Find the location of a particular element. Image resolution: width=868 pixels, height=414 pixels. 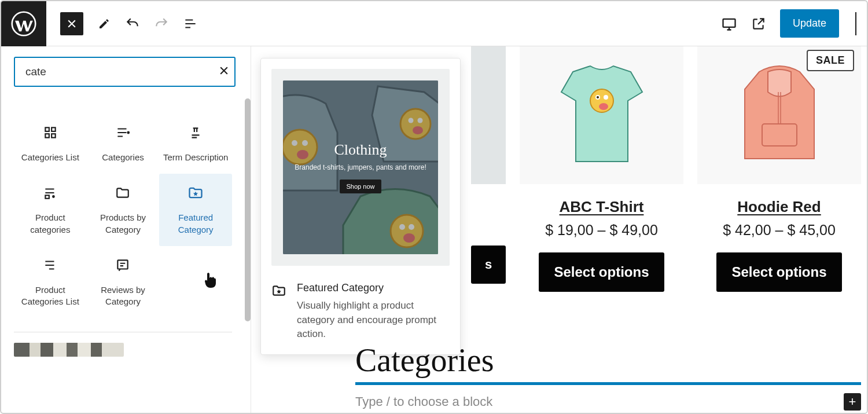

undo-icon is located at coordinates (133, 24).